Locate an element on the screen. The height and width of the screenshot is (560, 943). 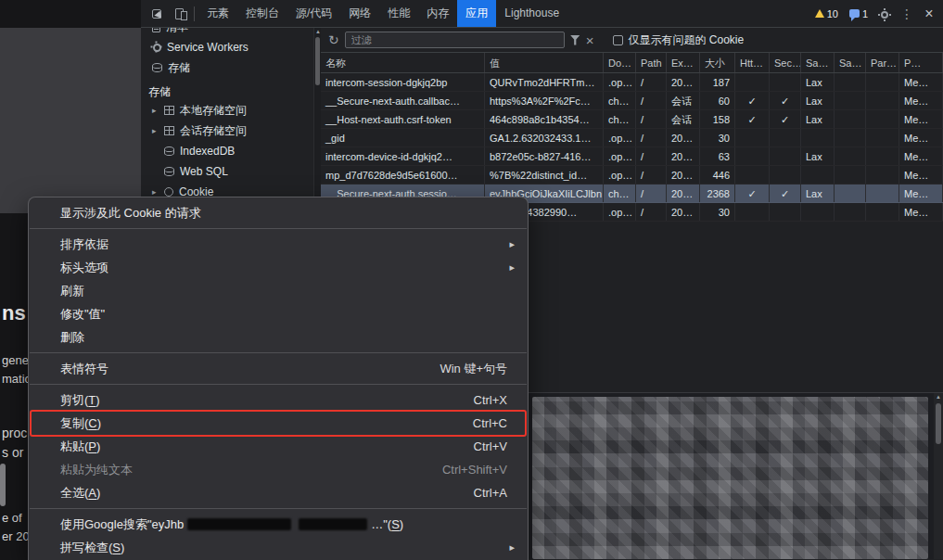
menu-item: 表情符号Win 键+句号 is located at coordinates (278, 369).